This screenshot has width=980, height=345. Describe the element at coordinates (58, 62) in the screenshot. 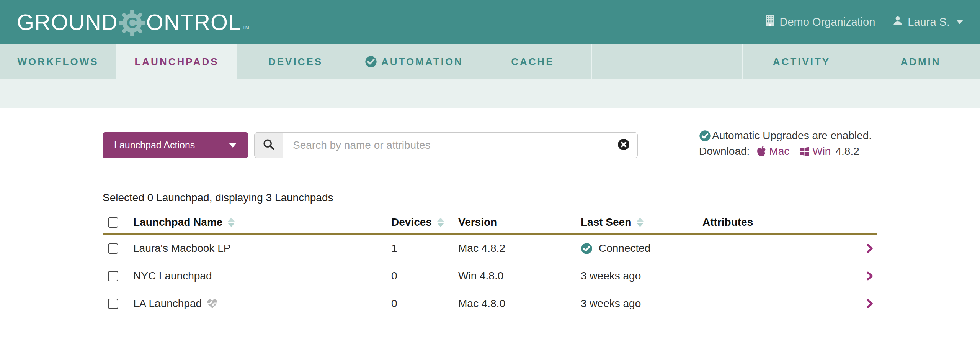

I see `tab-label: WORKFLOWS` at that location.